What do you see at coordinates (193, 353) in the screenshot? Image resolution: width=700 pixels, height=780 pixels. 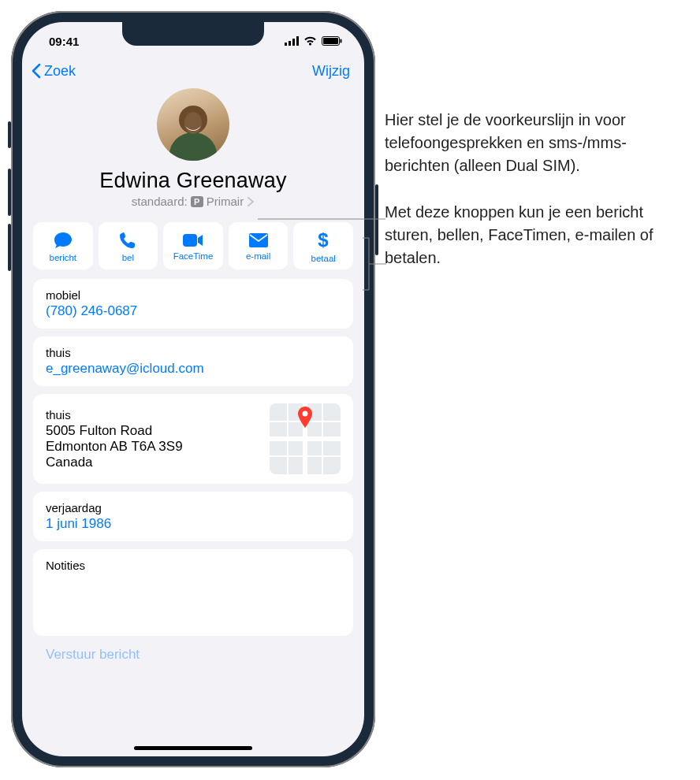 I see `email-home-label: thuis` at bounding box center [193, 353].